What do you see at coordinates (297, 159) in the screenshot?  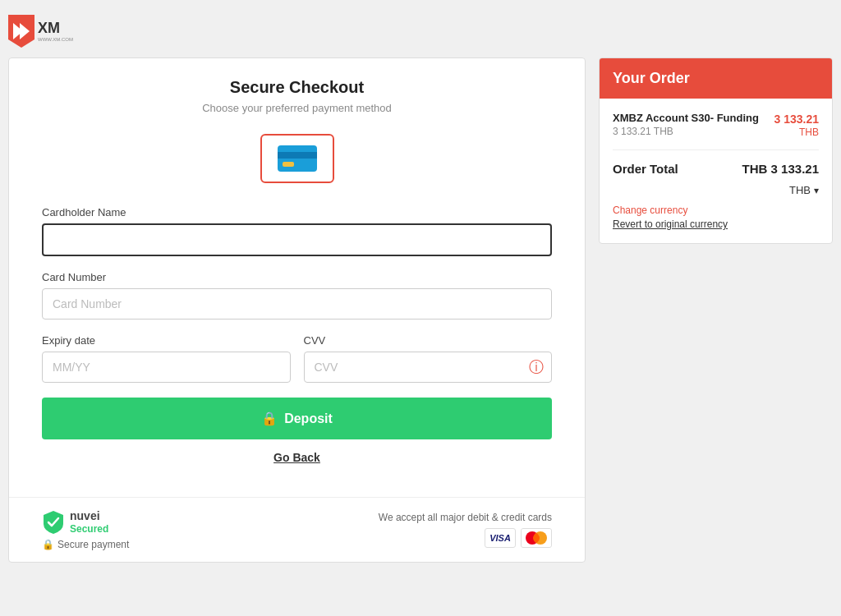 I see `credit-card-icon` at bounding box center [297, 159].